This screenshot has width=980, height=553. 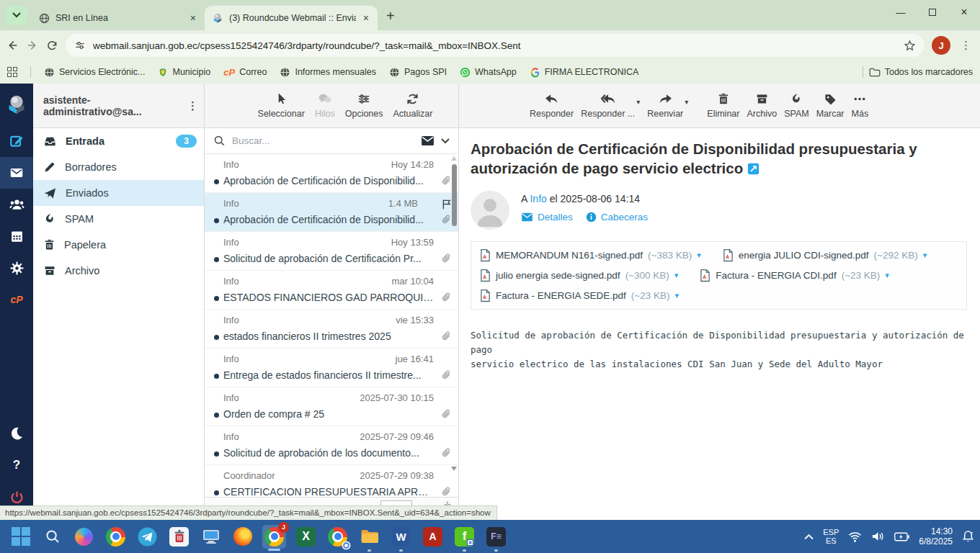 I want to click on help-button: ?, so click(x=17, y=465).